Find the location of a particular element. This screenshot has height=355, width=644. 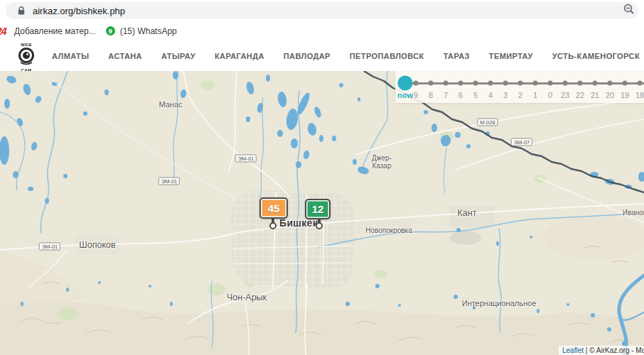

road-shield: ЭМ-07 is located at coordinates (522, 142).